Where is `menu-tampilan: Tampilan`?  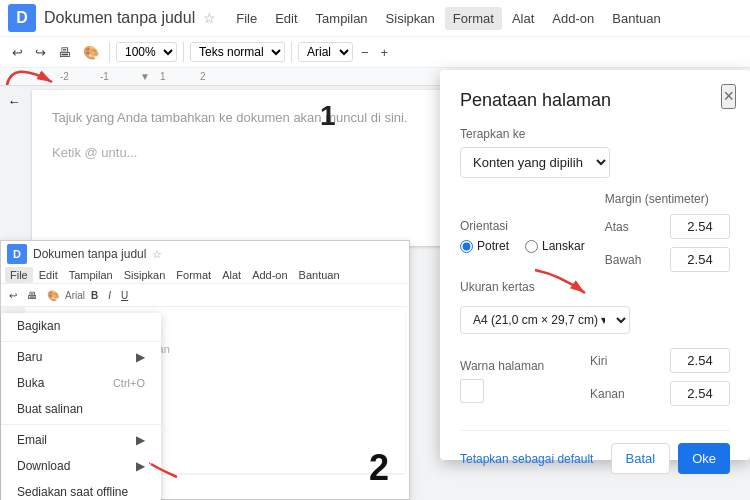 menu-tampilan: Tampilan is located at coordinates (342, 18).